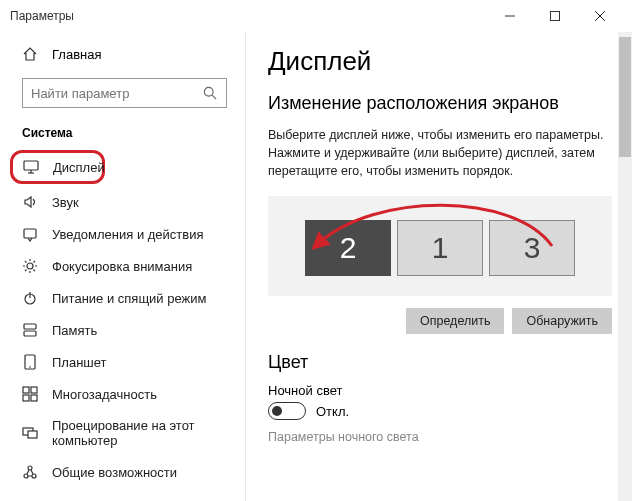  What do you see at coordinates (66, 202) in the screenshot?
I see `nav-item-label: Звук` at bounding box center [66, 202].